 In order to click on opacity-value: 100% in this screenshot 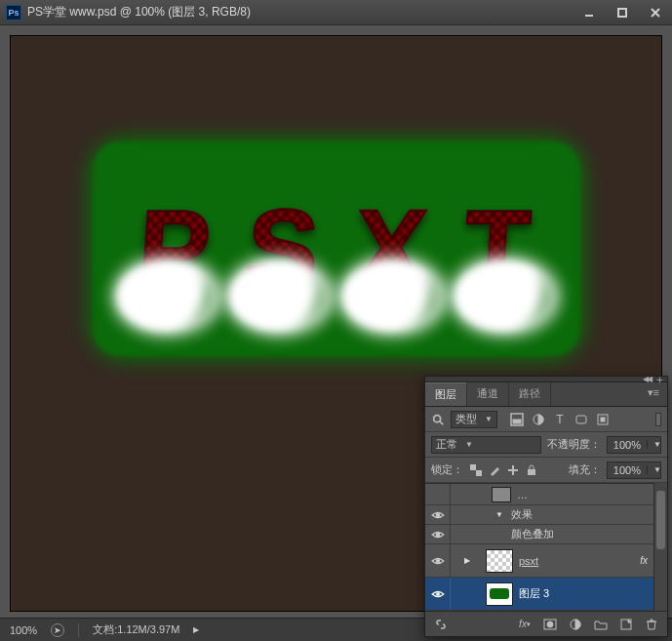, I will do `click(627, 445)`.